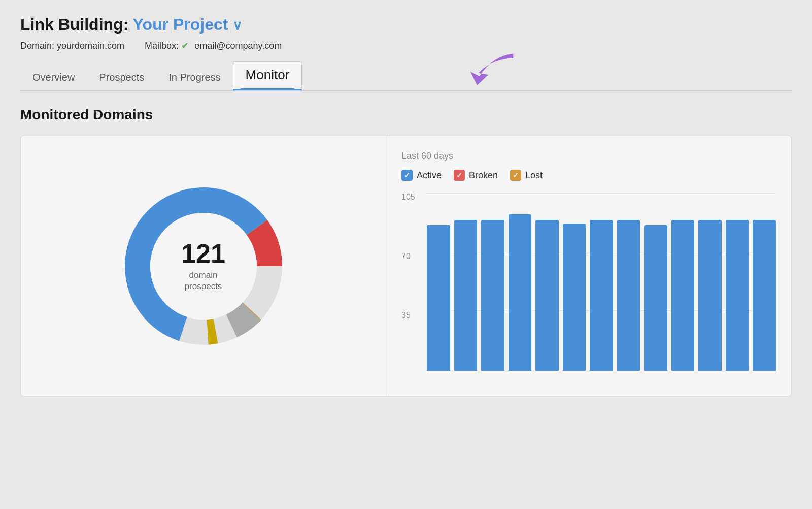 The image size is (812, 509). I want to click on title-static: Link Building:, so click(74, 24).